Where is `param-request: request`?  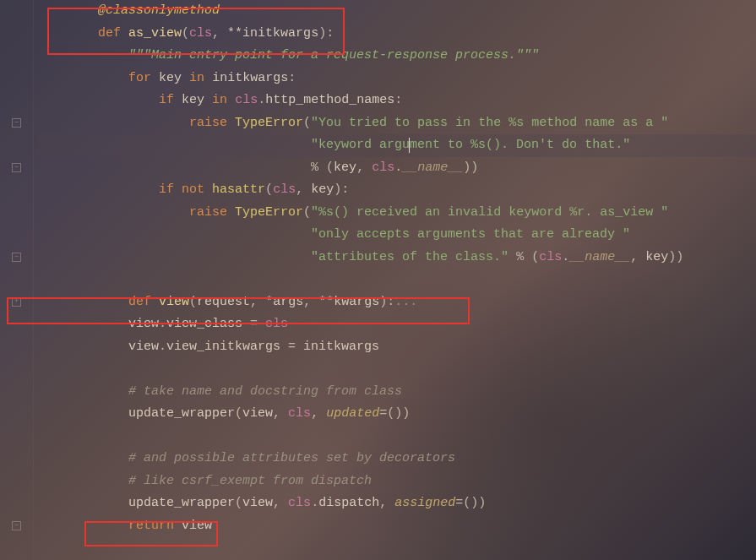 param-request: request is located at coordinates (223, 302).